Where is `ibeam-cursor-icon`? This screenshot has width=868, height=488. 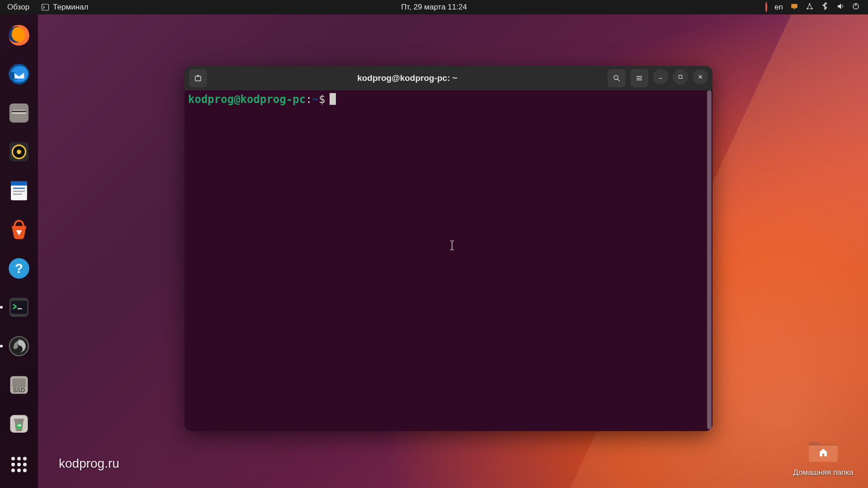
ibeam-cursor-icon is located at coordinates (452, 245).